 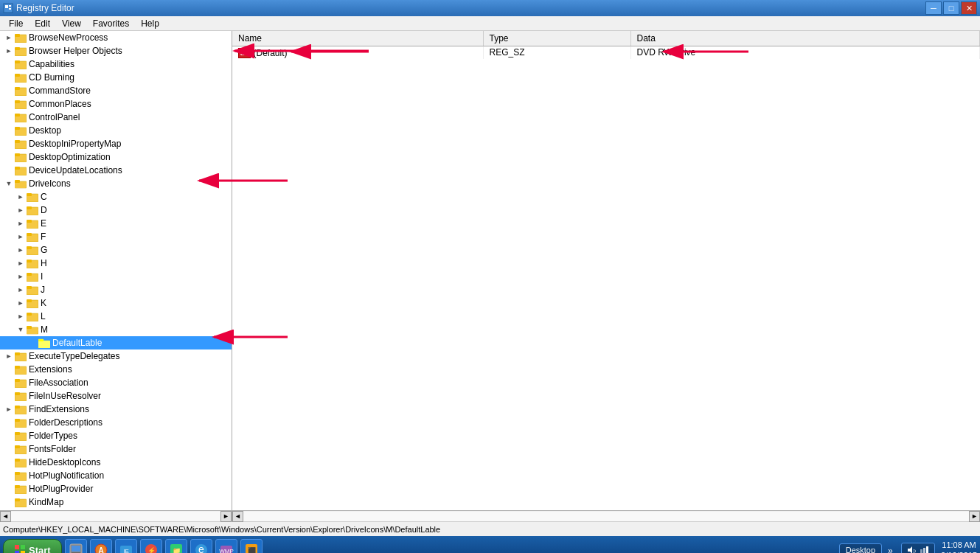 What do you see at coordinates (116, 117) in the screenshot?
I see `tree-item-controlpanel: ControlPanel` at bounding box center [116, 117].